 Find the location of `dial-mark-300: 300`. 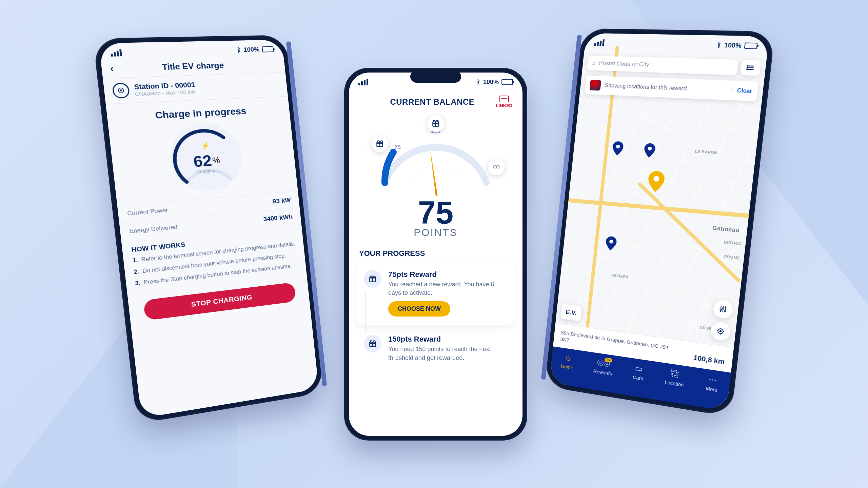

dial-mark-300: 300 is located at coordinates (495, 169).